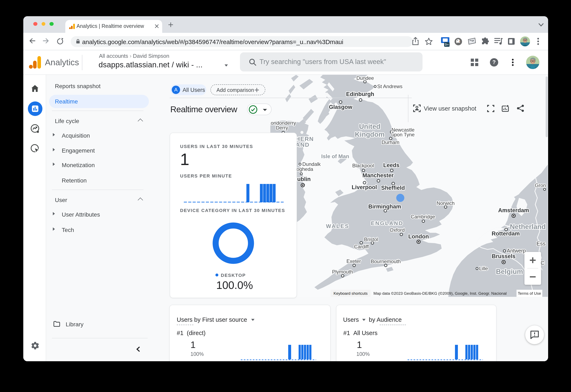  I want to click on svg-text: United, so click(370, 126).